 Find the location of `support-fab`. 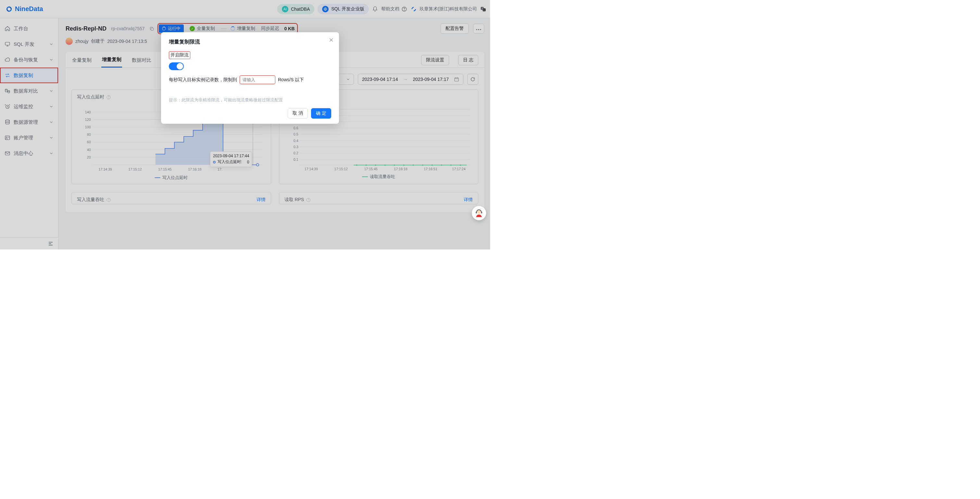

support-fab is located at coordinates (479, 213).